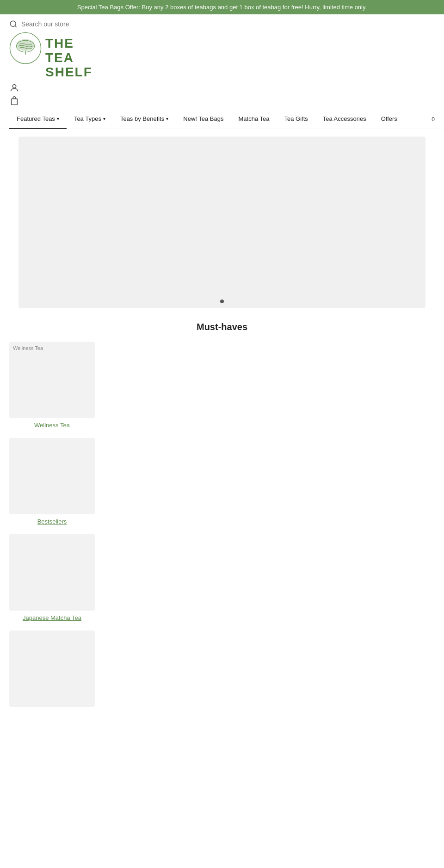  What do you see at coordinates (14, 88) in the screenshot?
I see `account-icon` at bounding box center [14, 88].